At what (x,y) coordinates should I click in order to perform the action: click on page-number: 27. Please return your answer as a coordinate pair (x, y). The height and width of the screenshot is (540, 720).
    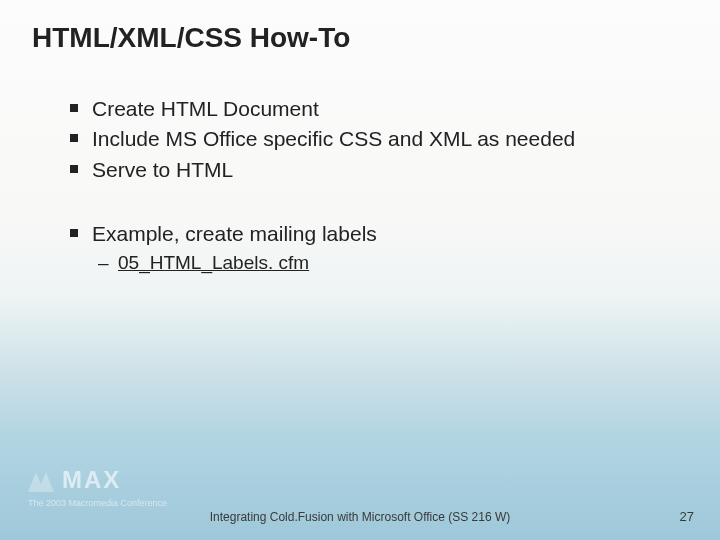
    Looking at the image, I should click on (687, 516).